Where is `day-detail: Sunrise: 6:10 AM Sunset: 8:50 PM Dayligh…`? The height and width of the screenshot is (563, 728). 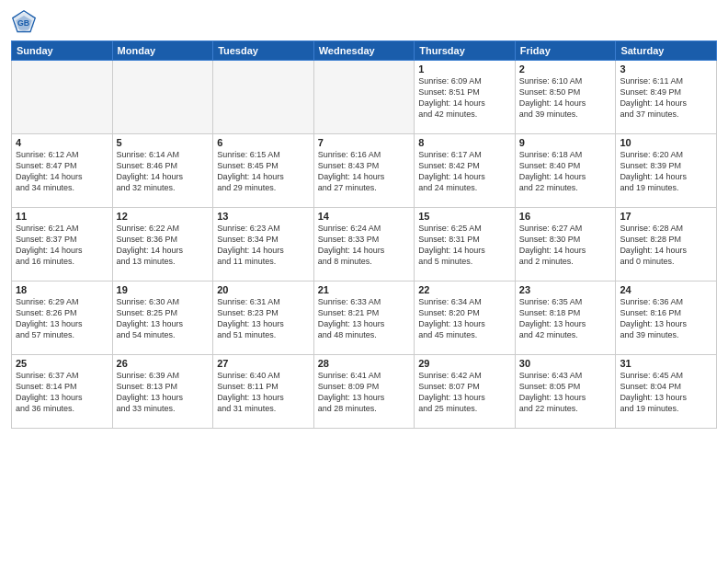
day-detail: Sunrise: 6:10 AM Sunset: 8:50 PM Dayligh… is located at coordinates (566, 98).